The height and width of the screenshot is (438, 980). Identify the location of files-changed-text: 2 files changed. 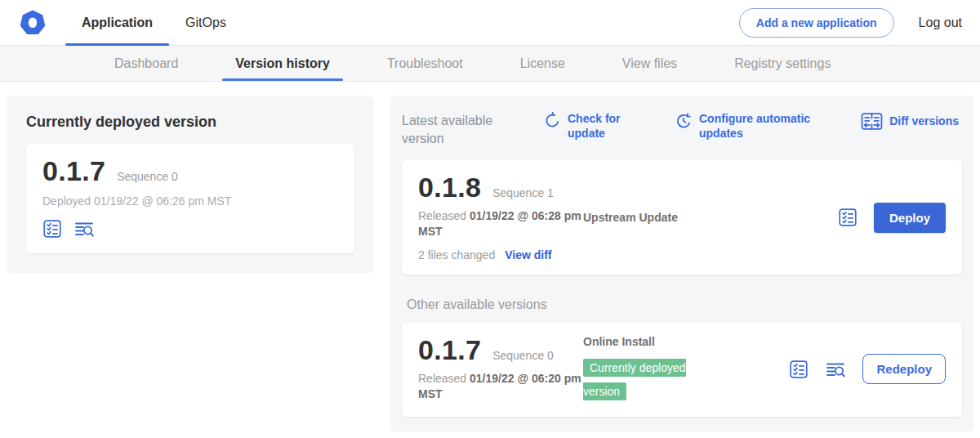
(457, 255).